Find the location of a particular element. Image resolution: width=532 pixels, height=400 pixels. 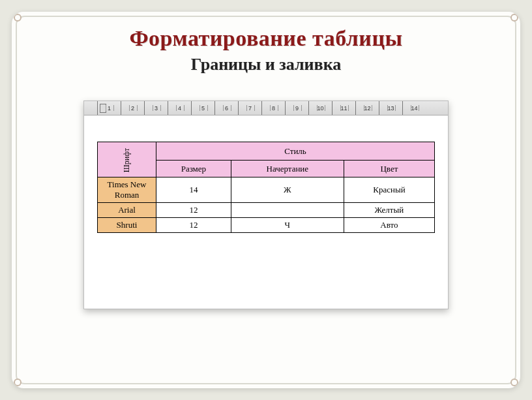

ruler-tick: 12 is located at coordinates (367, 108).